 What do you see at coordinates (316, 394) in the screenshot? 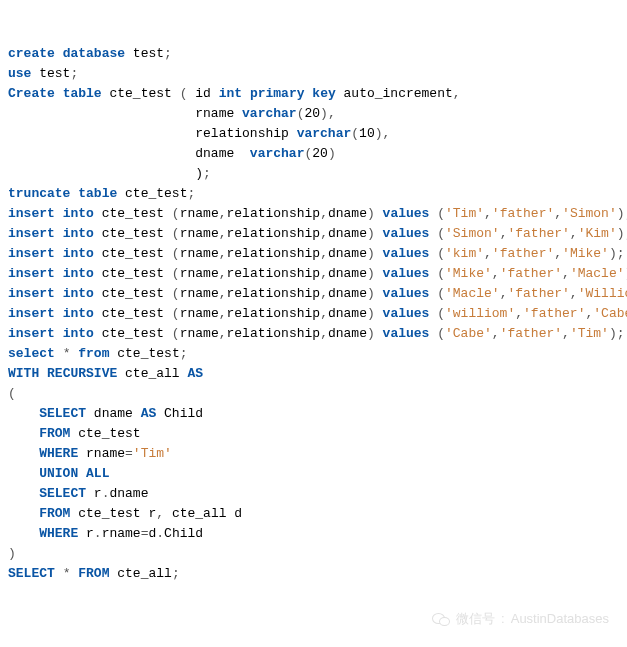
I see `code-line: (` at bounding box center [316, 394].